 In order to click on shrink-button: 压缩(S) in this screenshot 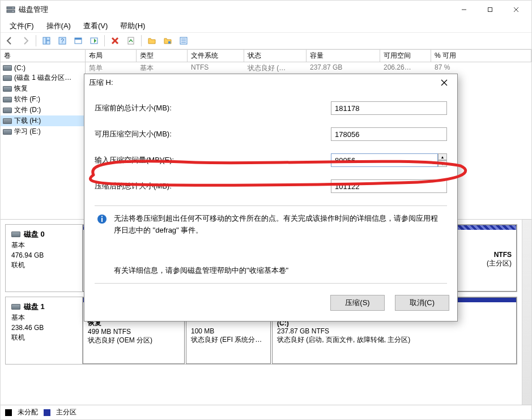, I will do `click(357, 303)`.